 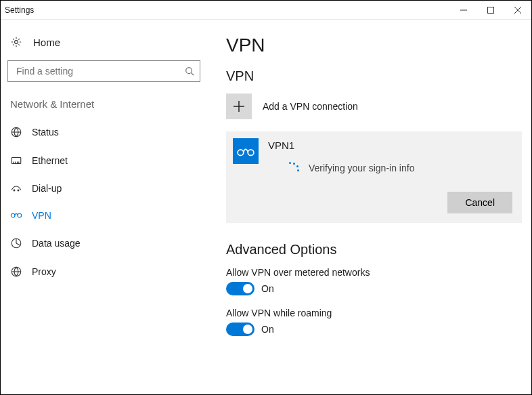 What do you see at coordinates (239, 106) in the screenshot?
I see `plus-icon` at bounding box center [239, 106].